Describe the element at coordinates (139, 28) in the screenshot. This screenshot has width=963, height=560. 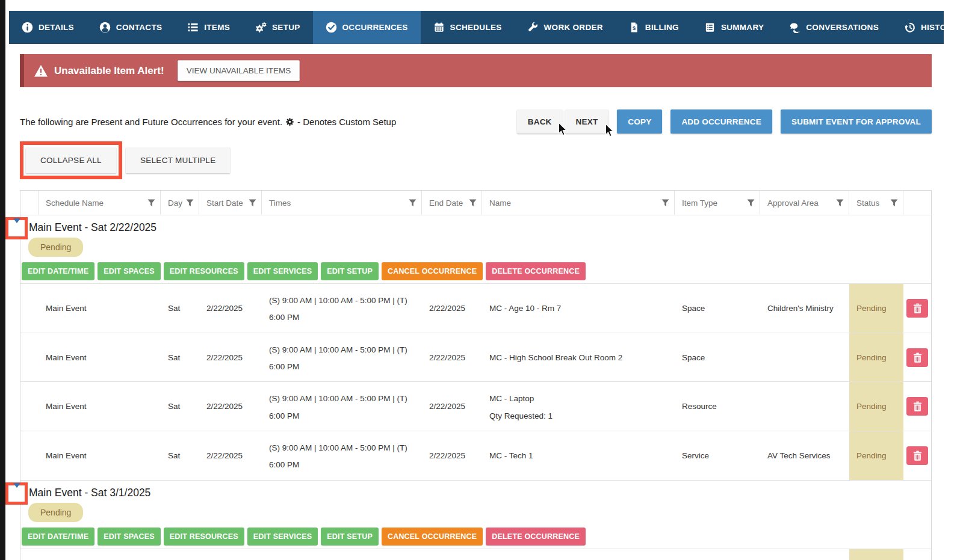
I see `tab-label: CONTACTS` at that location.